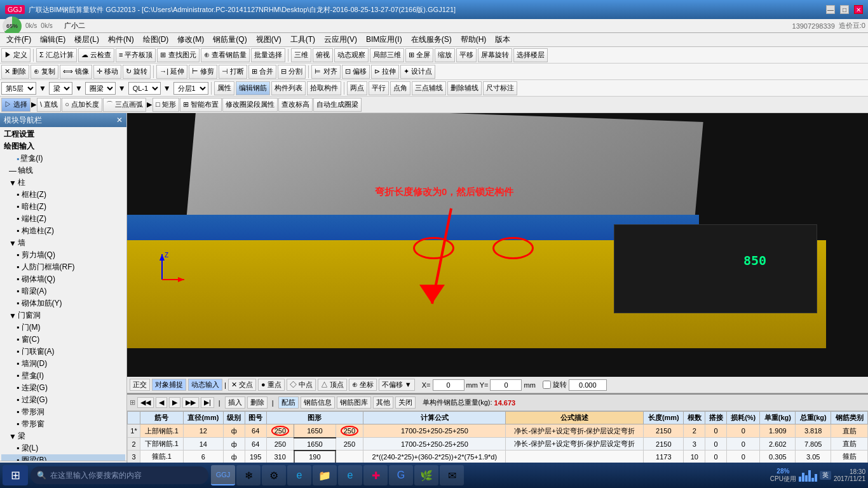 The width and height of the screenshot is (868, 488). What do you see at coordinates (332, 385) in the screenshot?
I see `vertex-btn: △ 顶点` at bounding box center [332, 385].